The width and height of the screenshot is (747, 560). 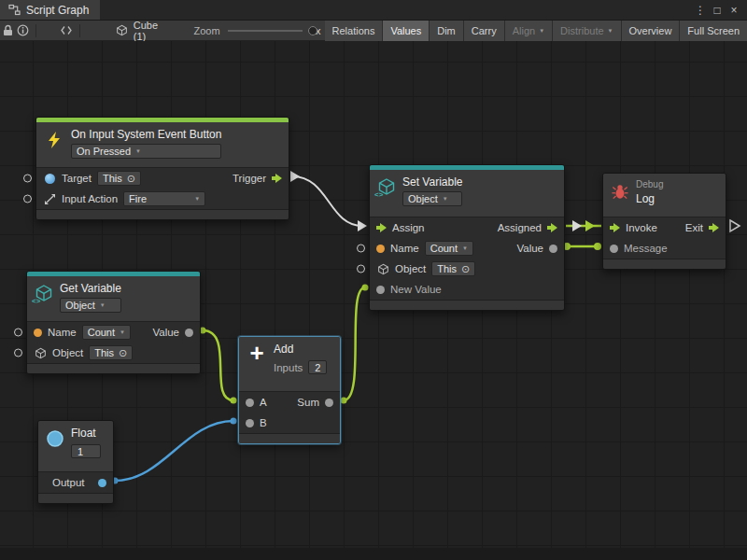 What do you see at coordinates (164, 199) in the screenshot?
I see `input-action-dropdown: Fire ▼` at bounding box center [164, 199].